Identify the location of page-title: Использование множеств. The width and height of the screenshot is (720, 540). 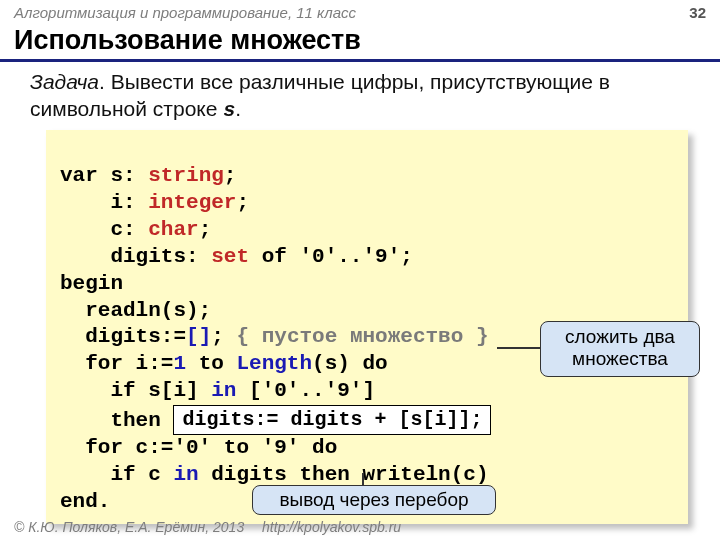
(360, 42).